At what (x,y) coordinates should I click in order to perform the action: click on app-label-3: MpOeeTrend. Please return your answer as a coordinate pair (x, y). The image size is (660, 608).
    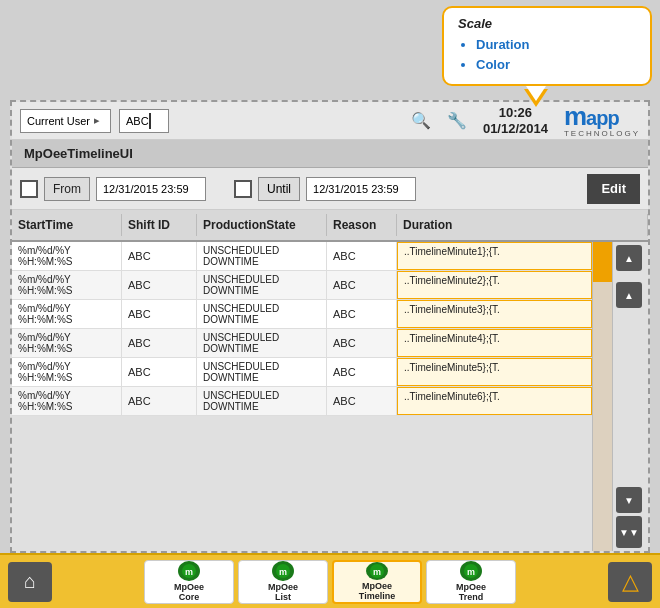
    Looking at the image, I should click on (471, 593).